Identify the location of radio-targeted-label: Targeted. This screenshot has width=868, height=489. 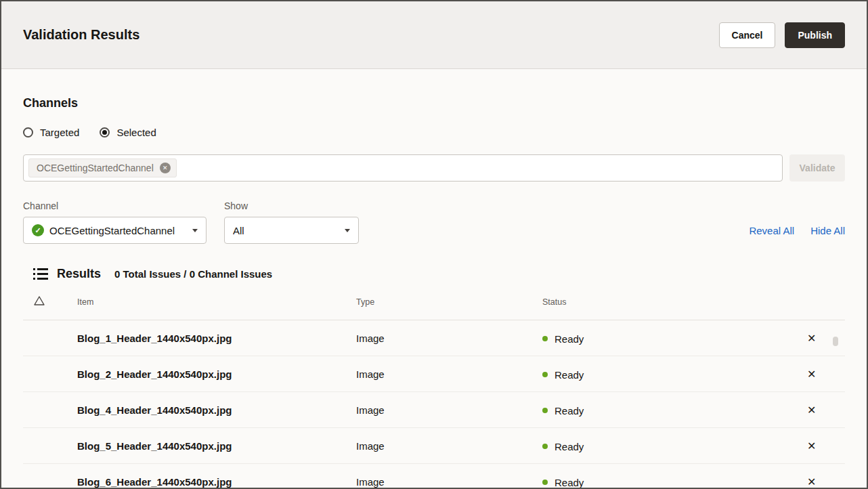
(60, 133).